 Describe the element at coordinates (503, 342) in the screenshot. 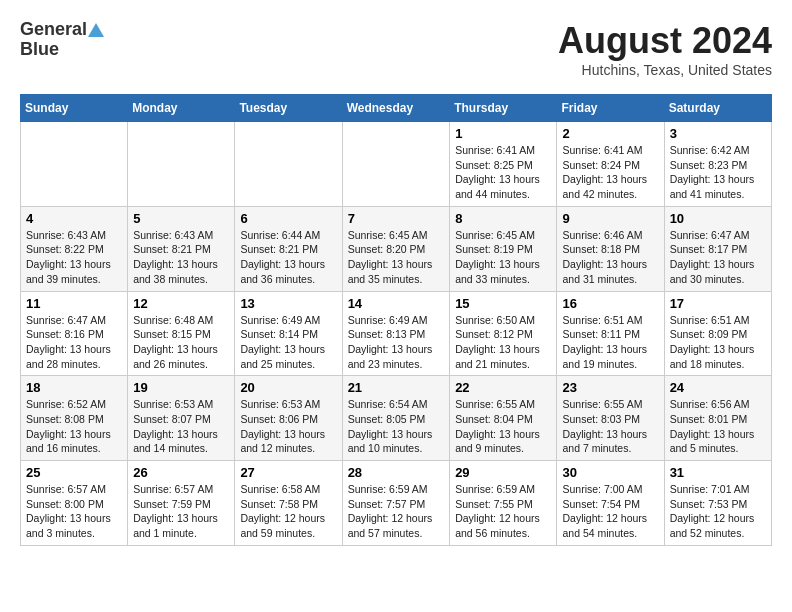

I see `day-content: Sunrise: 6:50 AM Sunset: 8:12 PM Dayligh…` at that location.